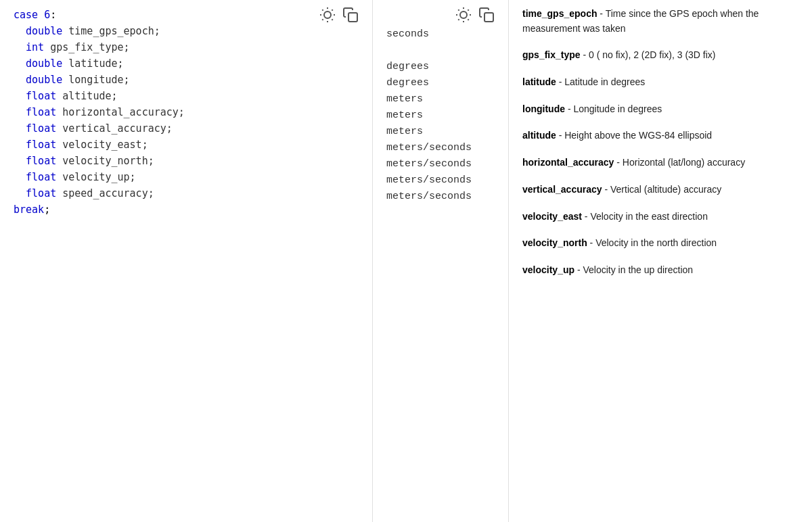 This screenshot has width=812, height=522. What do you see at coordinates (441, 132) in the screenshot?
I see `unit-item-5: meters` at bounding box center [441, 132].